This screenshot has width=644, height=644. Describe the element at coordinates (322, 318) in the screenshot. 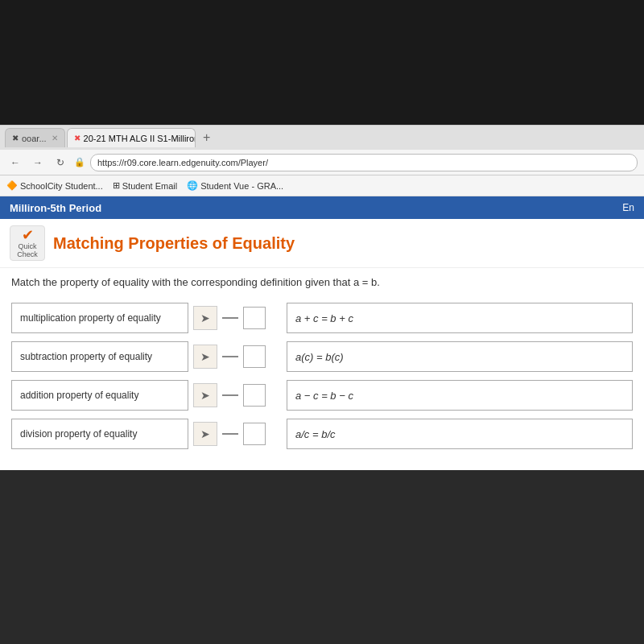

I see `table-row: multiplication property of equality ➤ a …` at that location.